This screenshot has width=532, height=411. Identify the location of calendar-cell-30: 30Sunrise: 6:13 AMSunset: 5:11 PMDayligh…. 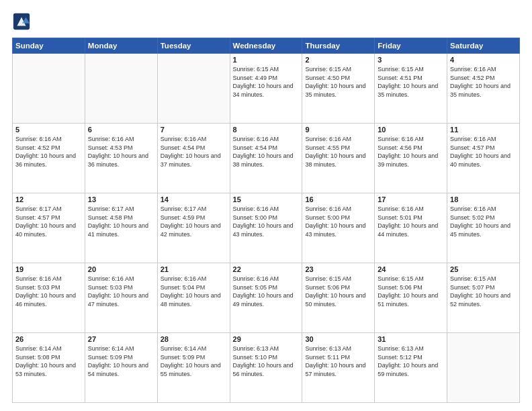
(339, 368).